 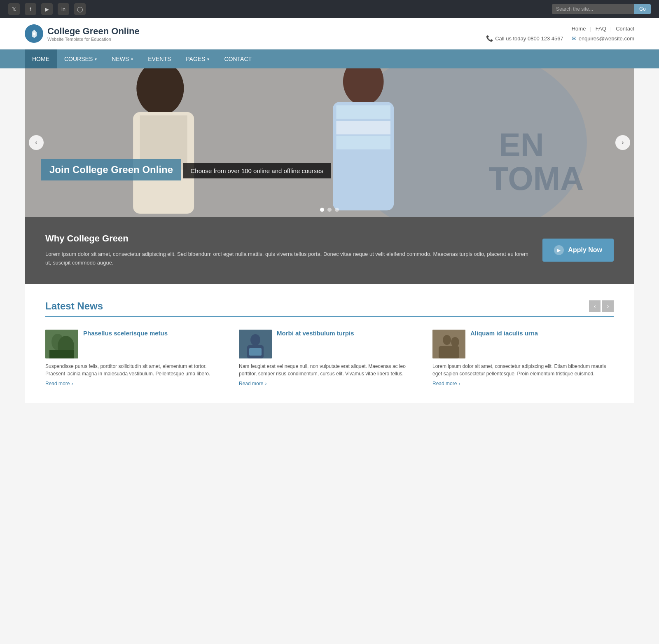 What do you see at coordinates (36, 143) in the screenshot?
I see `hero-prev-button: ‹` at bounding box center [36, 143].